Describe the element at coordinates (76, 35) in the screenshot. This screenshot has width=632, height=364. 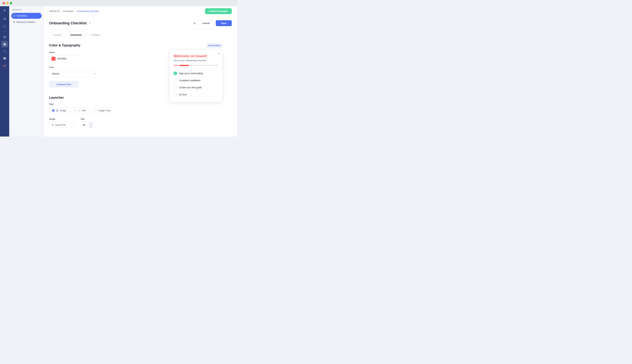
I see `tab-customize: Customize` at that location.